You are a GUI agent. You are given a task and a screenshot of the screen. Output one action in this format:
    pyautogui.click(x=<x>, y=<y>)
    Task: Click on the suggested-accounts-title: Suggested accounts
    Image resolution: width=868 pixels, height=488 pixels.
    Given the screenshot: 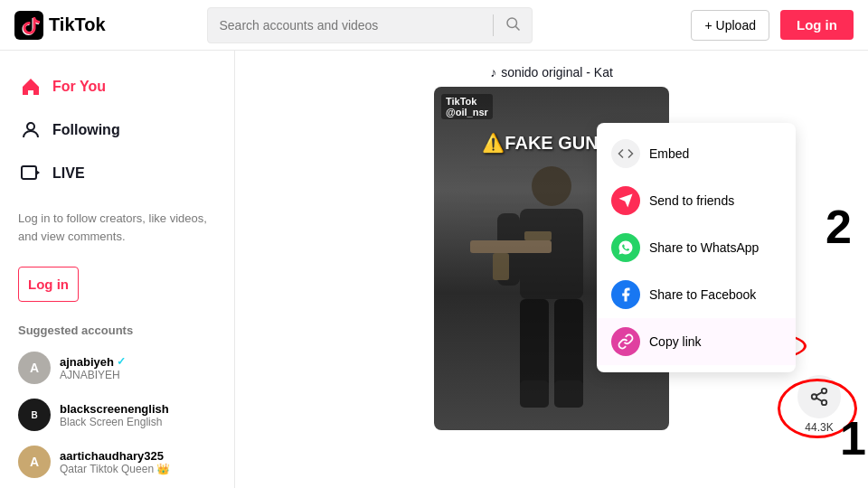 What is the action you would take?
    pyautogui.click(x=118, y=329)
    